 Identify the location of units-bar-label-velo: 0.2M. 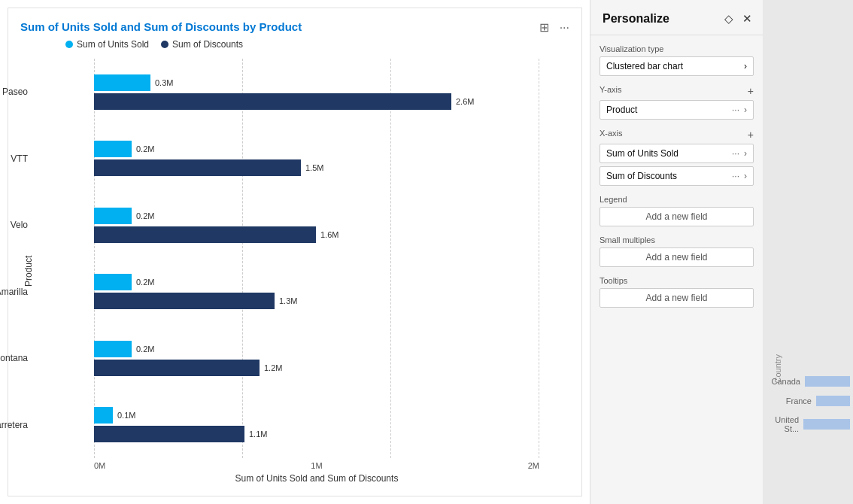
(145, 216).